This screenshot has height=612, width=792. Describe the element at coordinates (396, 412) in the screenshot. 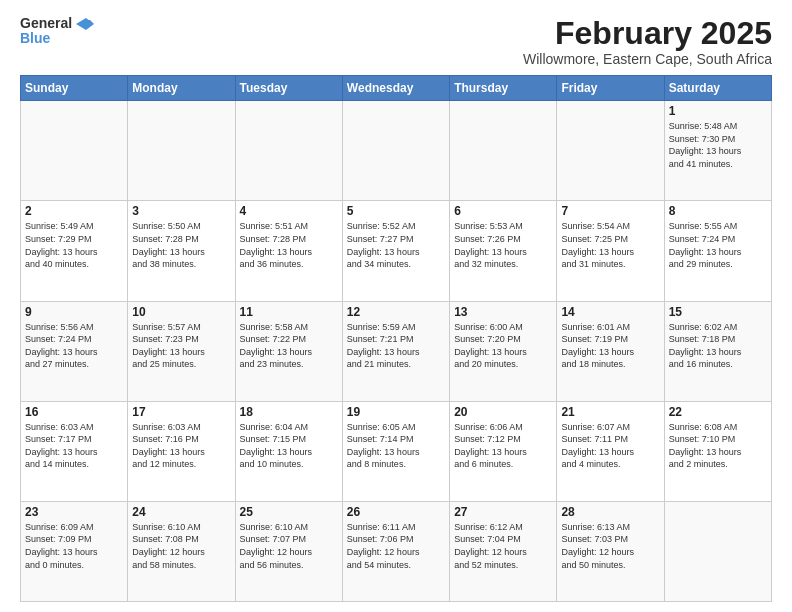

I see `day-number-19: 19` at that location.